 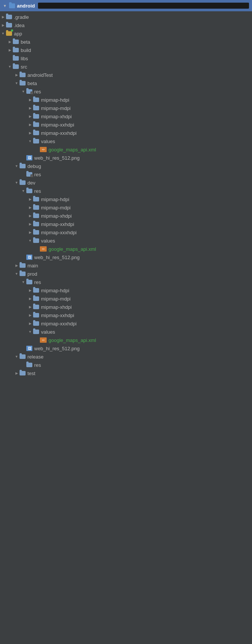 What do you see at coordinates (29, 174) in the screenshot?
I see `res-folder-icon: ≡` at bounding box center [29, 174].